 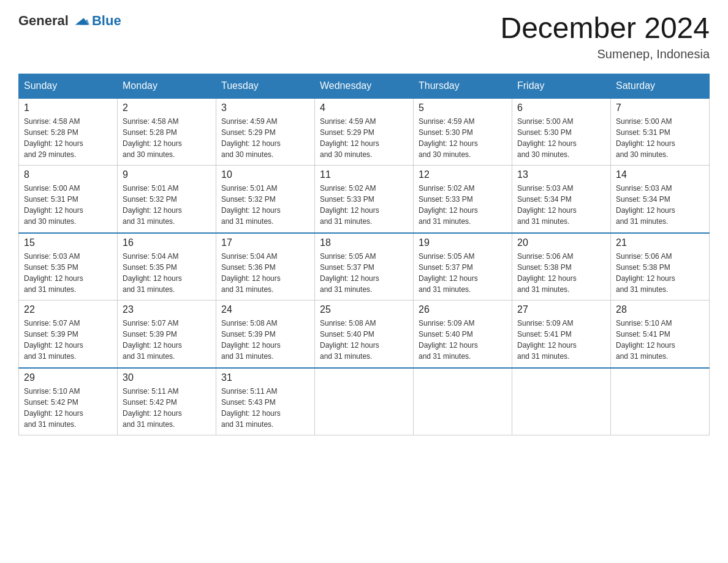 I want to click on day-info: Sunrise: 5:04 AMSunset: 5:36 PMDaylight:…, so click(x=265, y=273).